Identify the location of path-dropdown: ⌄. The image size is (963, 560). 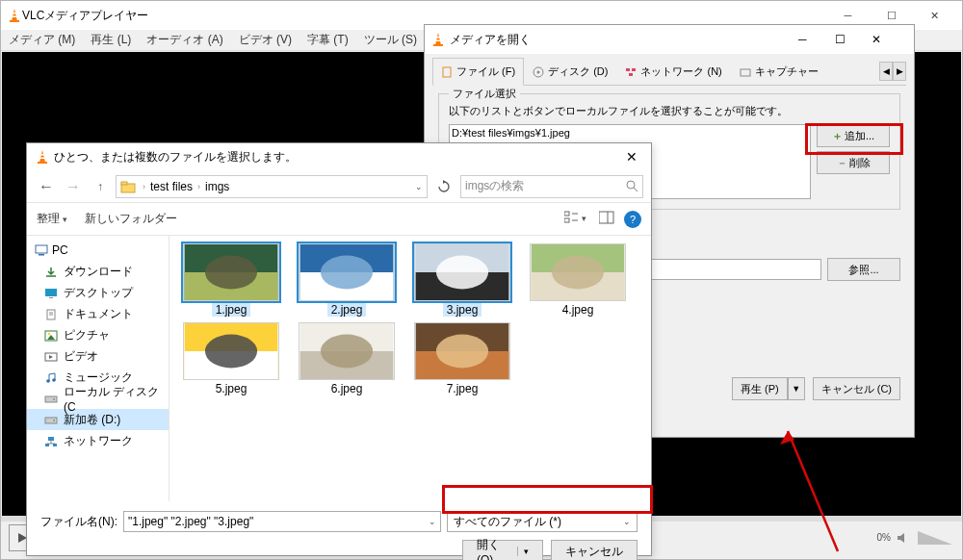
(419, 187).